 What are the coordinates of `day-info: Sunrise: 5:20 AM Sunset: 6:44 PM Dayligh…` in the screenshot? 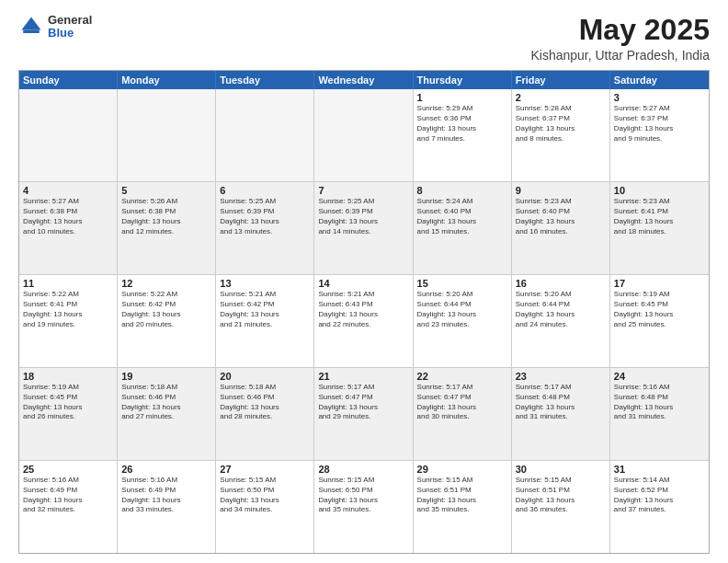 It's located at (561, 309).